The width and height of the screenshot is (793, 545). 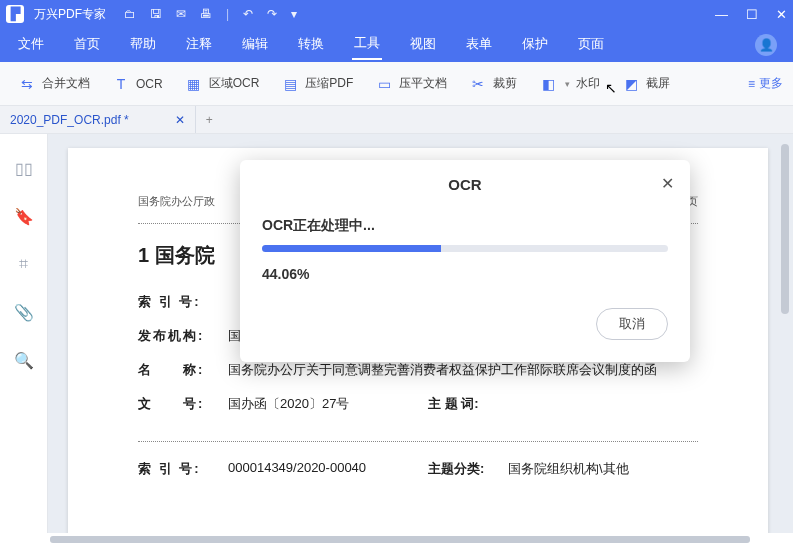 What do you see at coordinates (206, 14) in the screenshot?
I see `print-icon: 🖶` at bounding box center [206, 14].